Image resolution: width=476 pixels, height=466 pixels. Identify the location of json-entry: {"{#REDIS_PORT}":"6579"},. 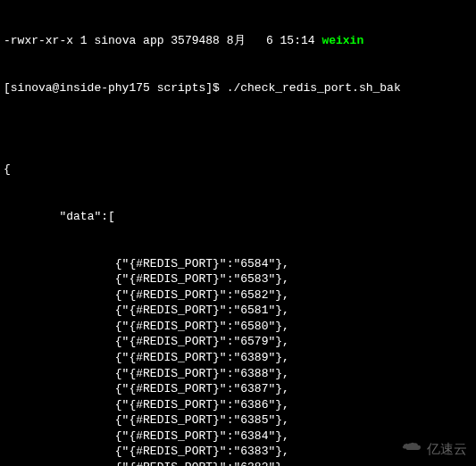
(238, 342).